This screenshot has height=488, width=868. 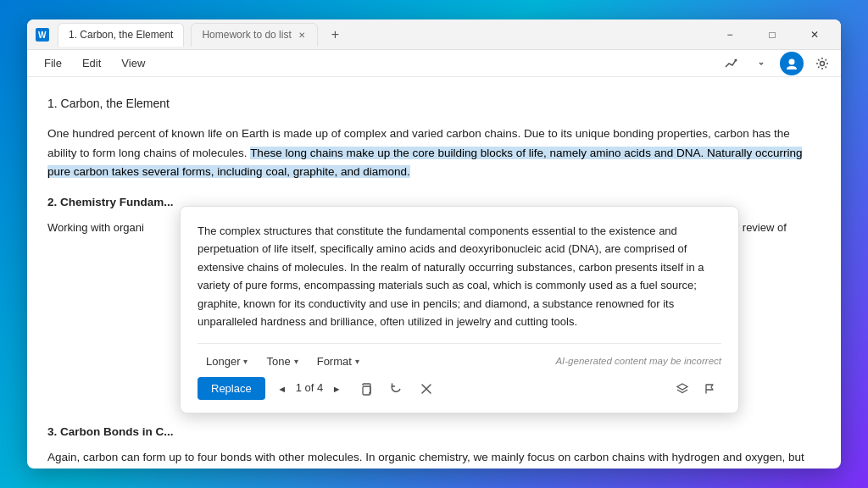 I want to click on menu-view: View, so click(x=133, y=63).